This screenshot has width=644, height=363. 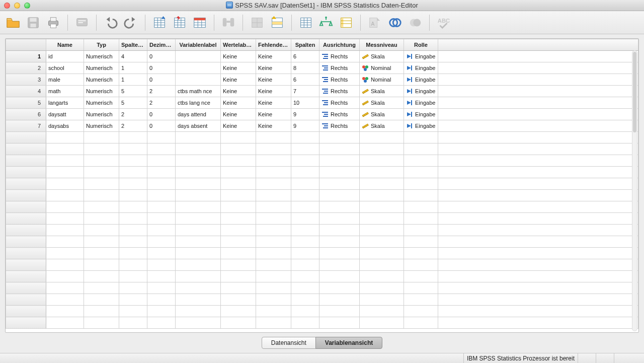 I want to click on cell-measure: Skala, so click(x=382, y=56).